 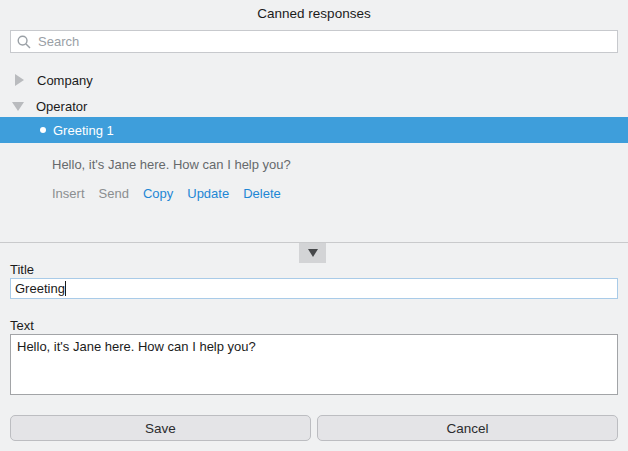 I want to click on update-button: Update, so click(x=208, y=194).